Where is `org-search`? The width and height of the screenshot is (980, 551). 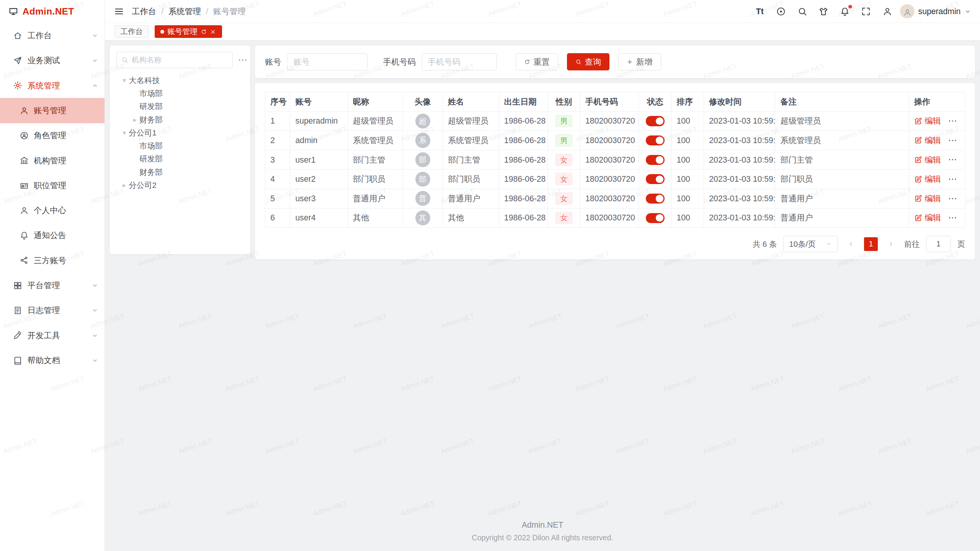 org-search is located at coordinates (175, 60).